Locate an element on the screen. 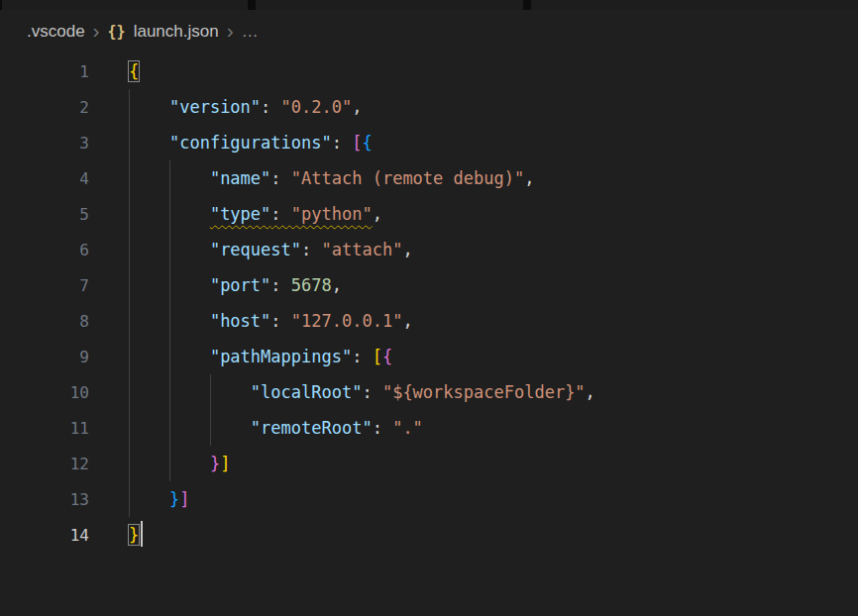  code-token: "pathMappings" is located at coordinates (281, 357).